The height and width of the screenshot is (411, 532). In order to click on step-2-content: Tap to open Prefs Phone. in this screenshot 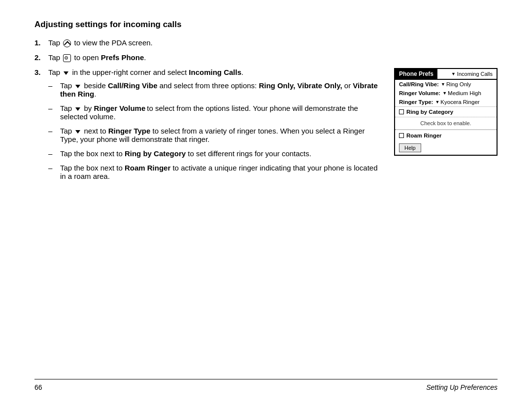, I will do `click(273, 58)`.